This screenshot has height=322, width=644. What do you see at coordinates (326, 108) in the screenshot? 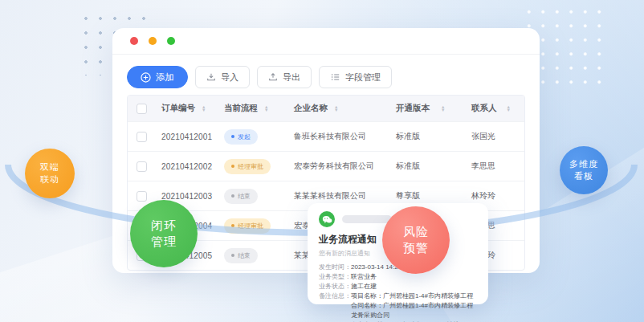
I see `table-header-row: 订单编号▲▼ 当前流程▲▼ 企业名称▲▼ 开通版本▲▼ 联系人▲▼` at bounding box center [326, 108].